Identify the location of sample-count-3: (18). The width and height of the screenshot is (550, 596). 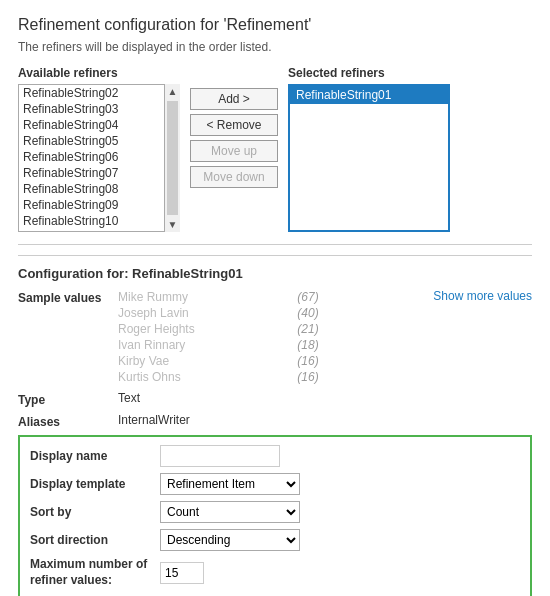
(357, 345).